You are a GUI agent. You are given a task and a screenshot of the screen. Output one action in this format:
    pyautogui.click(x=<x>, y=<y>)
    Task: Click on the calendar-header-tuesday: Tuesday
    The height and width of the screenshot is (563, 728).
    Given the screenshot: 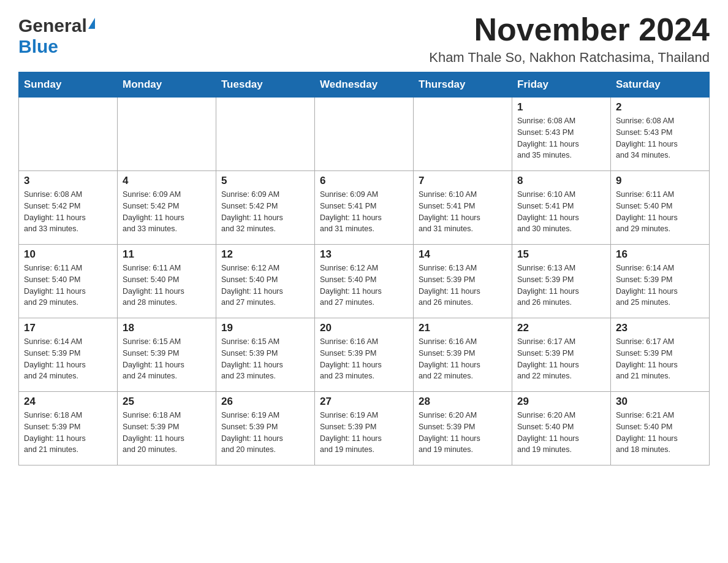 What is the action you would take?
    pyautogui.click(x=266, y=85)
    